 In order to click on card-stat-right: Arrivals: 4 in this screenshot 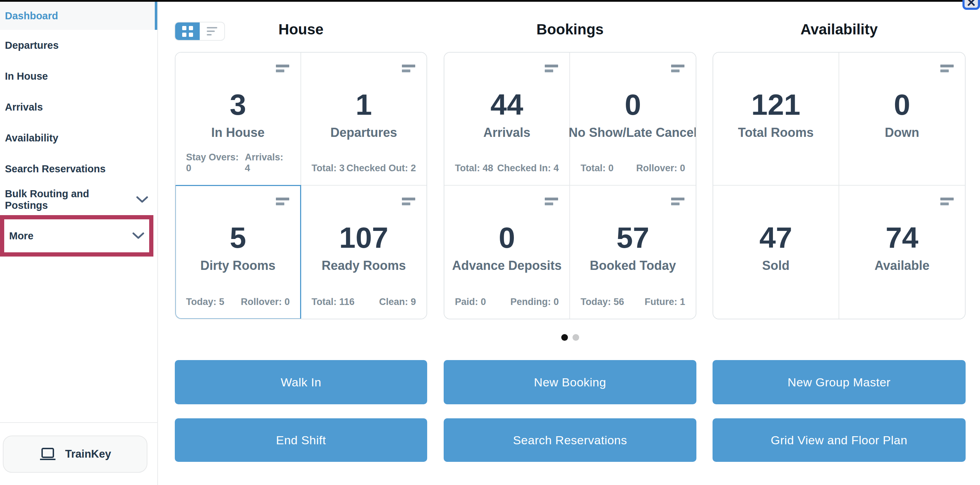, I will do `click(267, 163)`.